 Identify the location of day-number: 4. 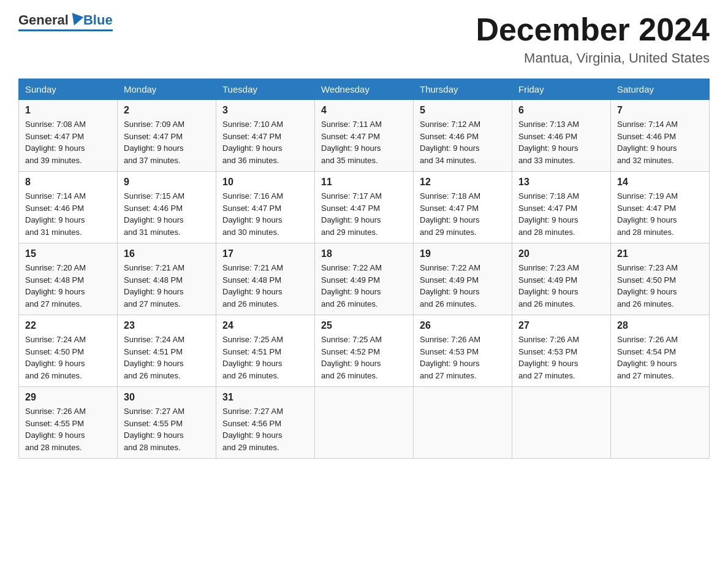
(364, 110).